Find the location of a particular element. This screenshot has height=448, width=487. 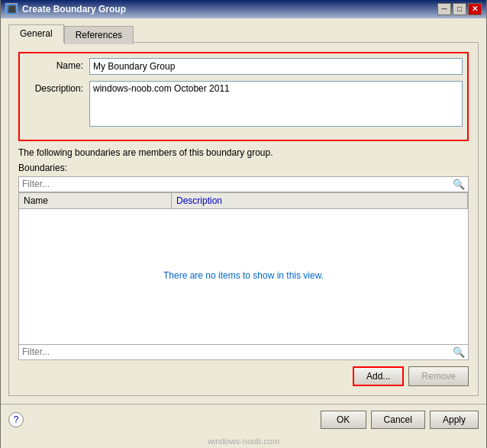

footer-left: ? is located at coordinates (16, 420).